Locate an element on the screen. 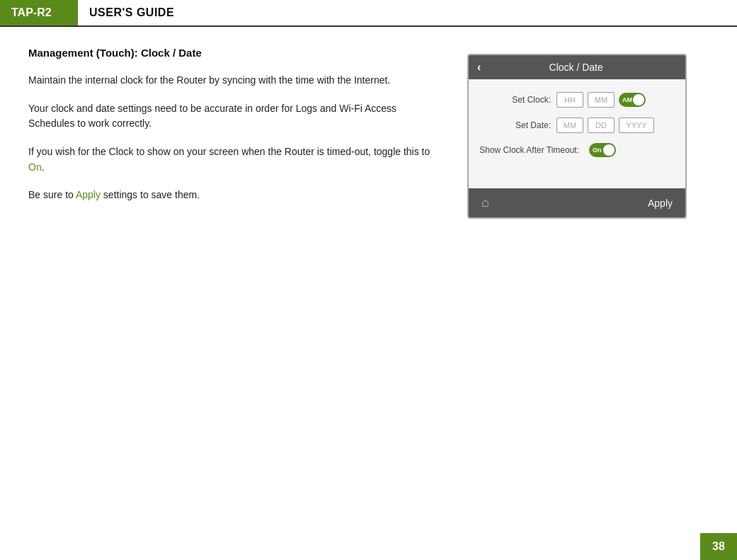 This screenshot has width=737, height=560. device-frame: ‹ Clock / Date Set Clock: HH MM AM is located at coordinates (577, 136).